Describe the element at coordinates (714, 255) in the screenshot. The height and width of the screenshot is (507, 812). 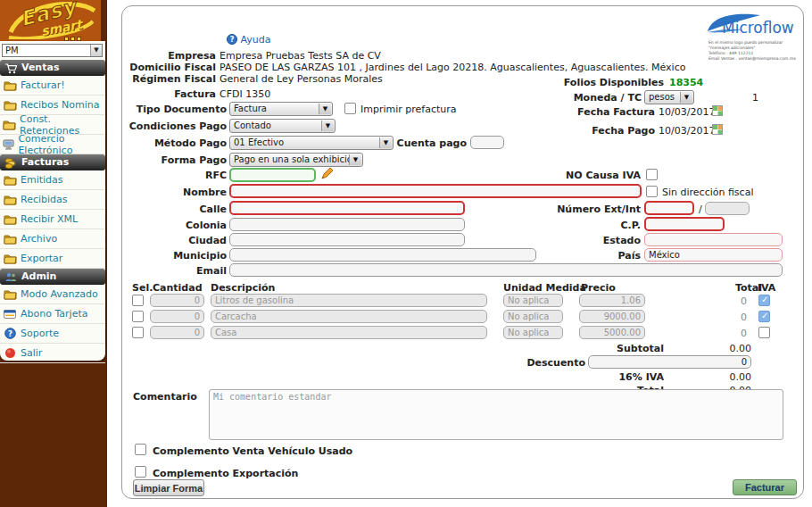
I see `pais-input` at that location.